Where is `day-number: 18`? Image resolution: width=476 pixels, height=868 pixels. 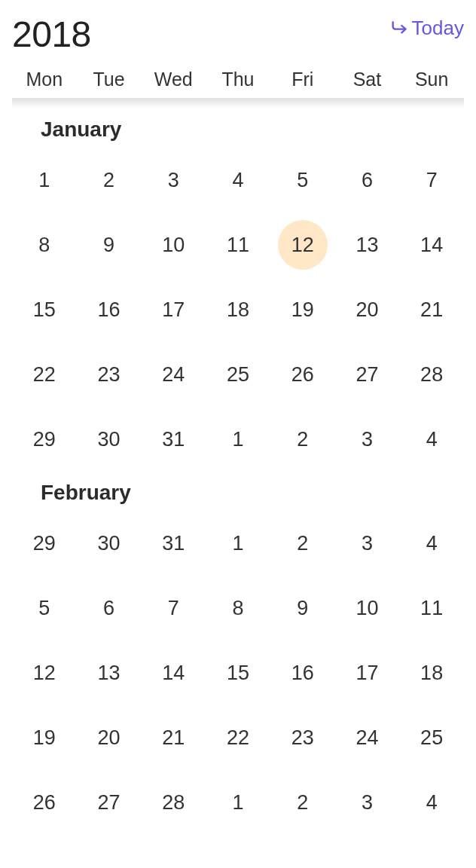 day-number: 18 is located at coordinates (238, 310).